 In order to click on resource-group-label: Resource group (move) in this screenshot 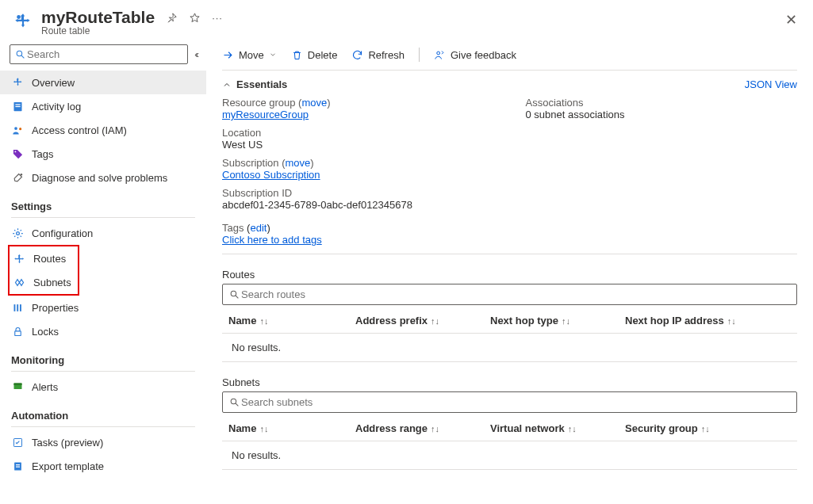, I will do `click(359, 103)`.